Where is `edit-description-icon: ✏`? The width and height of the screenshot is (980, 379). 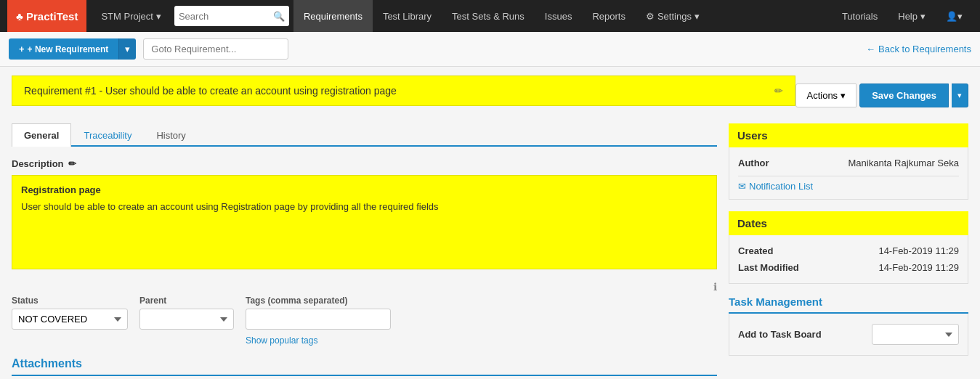
edit-description-icon: ✏ is located at coordinates (73, 164).